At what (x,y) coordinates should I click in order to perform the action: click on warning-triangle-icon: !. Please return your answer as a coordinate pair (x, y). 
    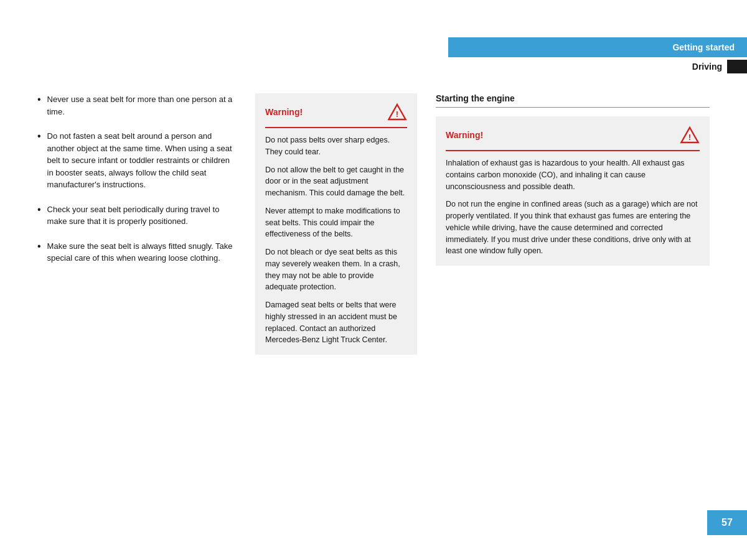
    Looking at the image, I should click on (397, 112).